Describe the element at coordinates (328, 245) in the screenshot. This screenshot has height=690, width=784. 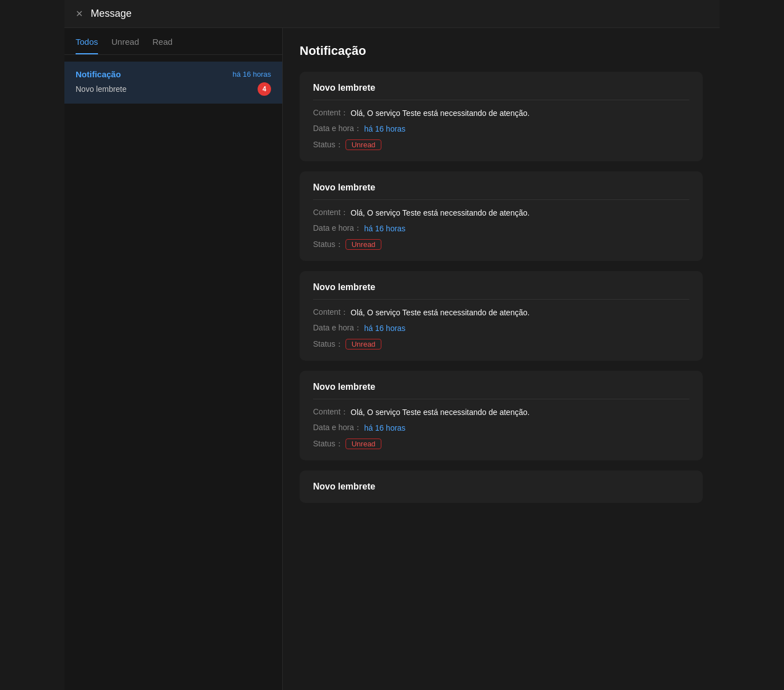
I see `card-2-status-label: Status：` at that location.